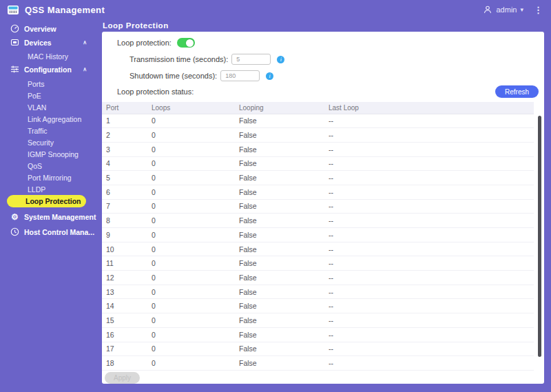 The image size is (551, 392). I want to click on sidebar-item-lldp: LLDP, so click(51, 189).